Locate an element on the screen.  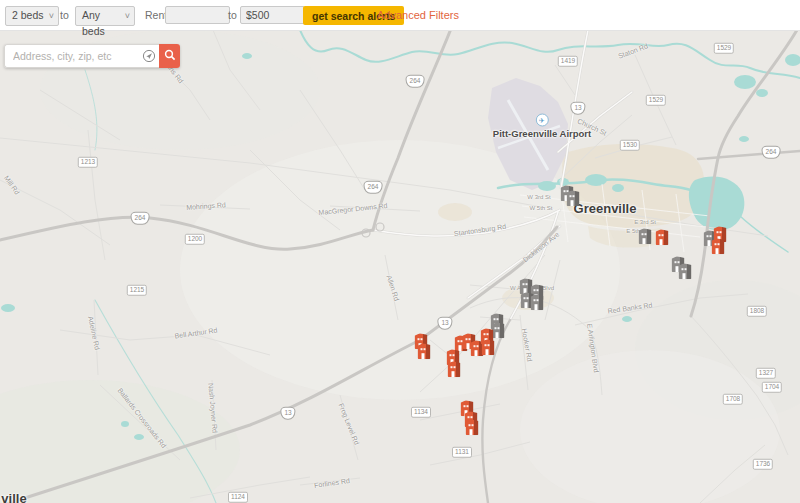
road-label: Stantonsburg Rd is located at coordinates (480, 230).